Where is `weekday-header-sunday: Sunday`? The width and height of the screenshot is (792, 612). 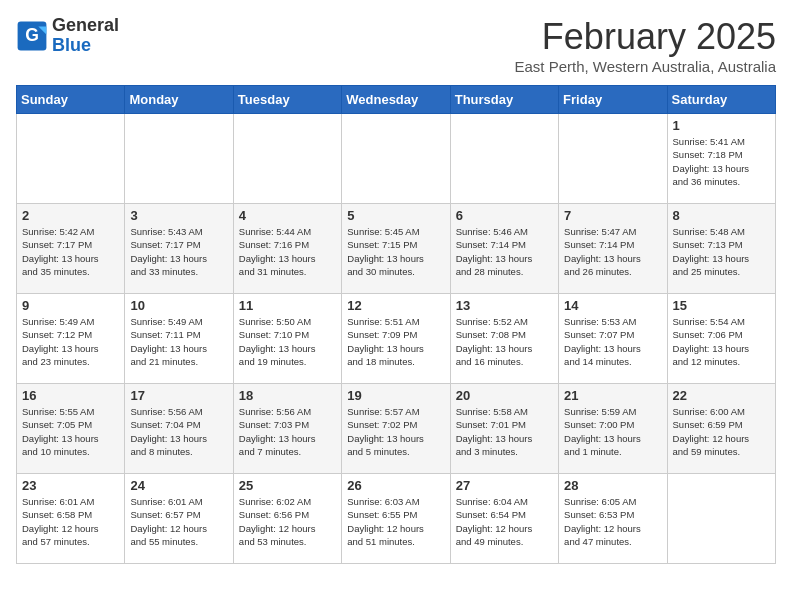 weekday-header-sunday: Sunday is located at coordinates (71, 100).